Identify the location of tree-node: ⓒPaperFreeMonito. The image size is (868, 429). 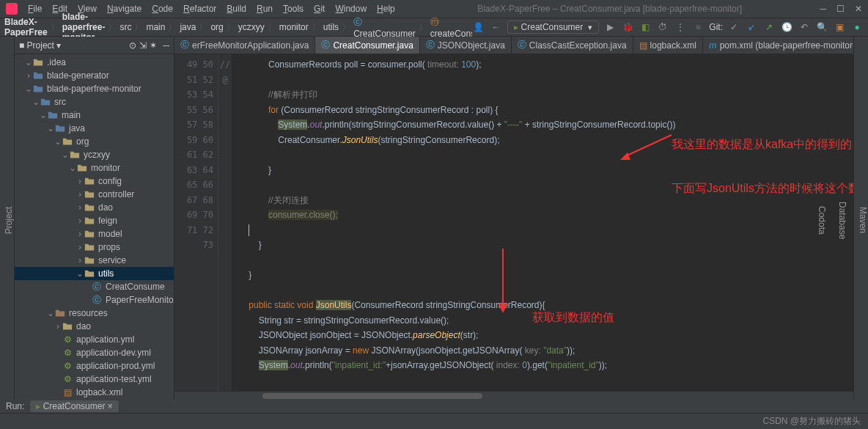
(94, 300).